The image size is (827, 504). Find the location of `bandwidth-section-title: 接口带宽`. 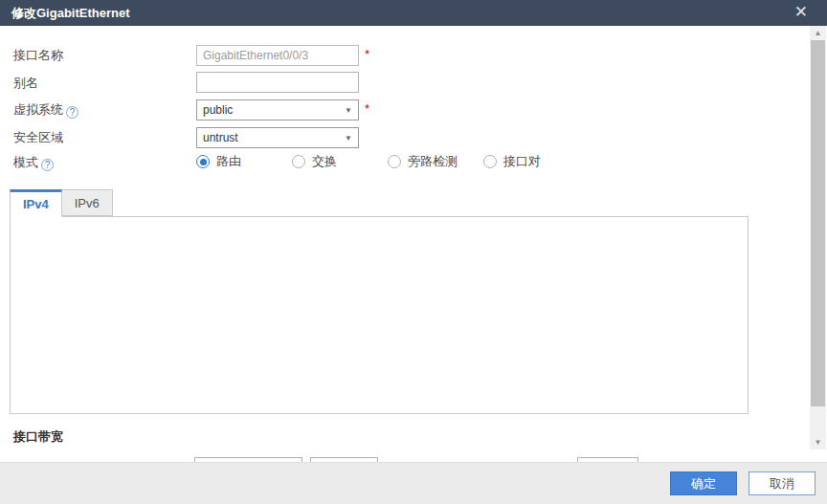

bandwidth-section-title: 接口带宽 is located at coordinates (38, 437).